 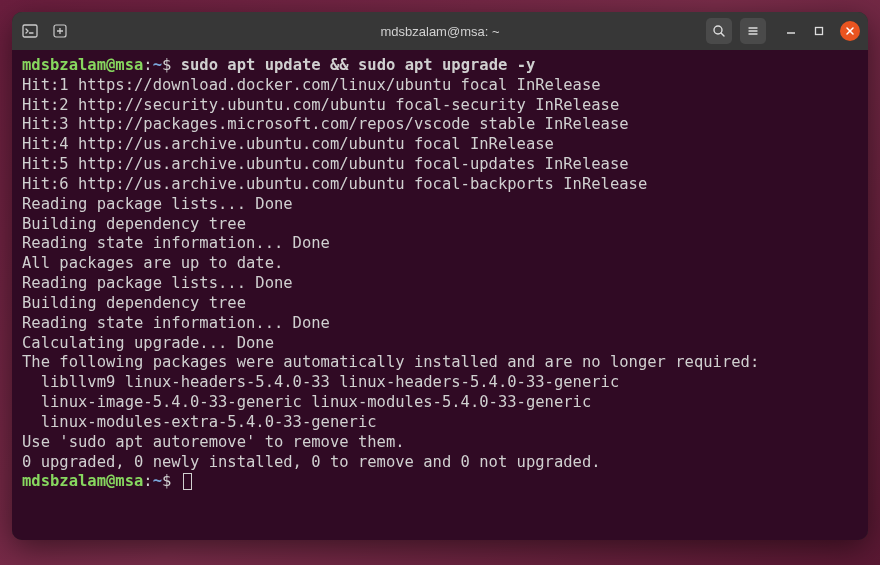 What do you see at coordinates (819, 31) in the screenshot?
I see `maximize-button` at bounding box center [819, 31].